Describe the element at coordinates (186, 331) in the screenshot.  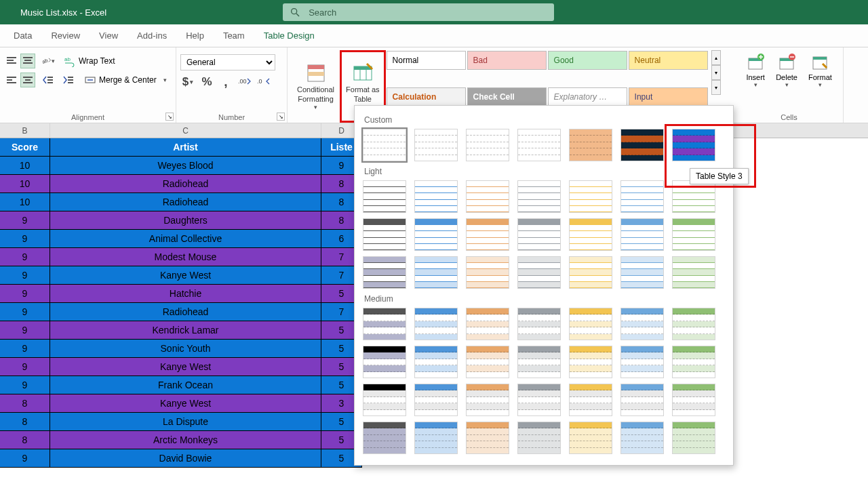
I see `cell: Kendrick Lamar` at that location.